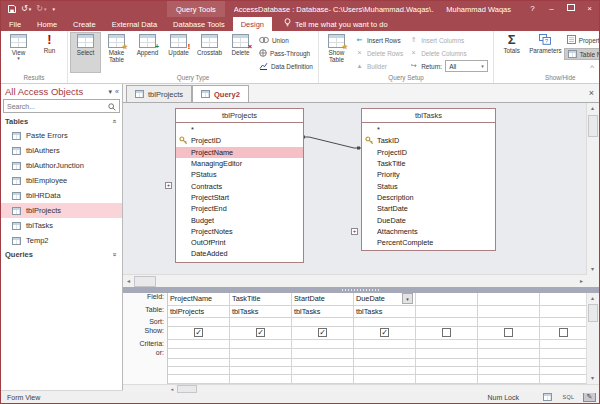 This screenshot has width=600, height=404. I want to click on field-taskid: TaskID, so click(428, 140).